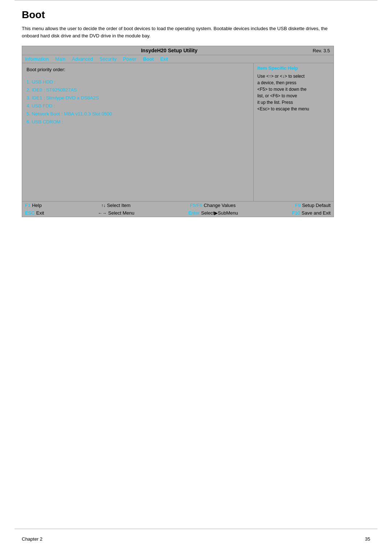 The image size is (392, 549). What do you see at coordinates (196, 529) in the screenshot?
I see `bottom-rule` at bounding box center [196, 529].